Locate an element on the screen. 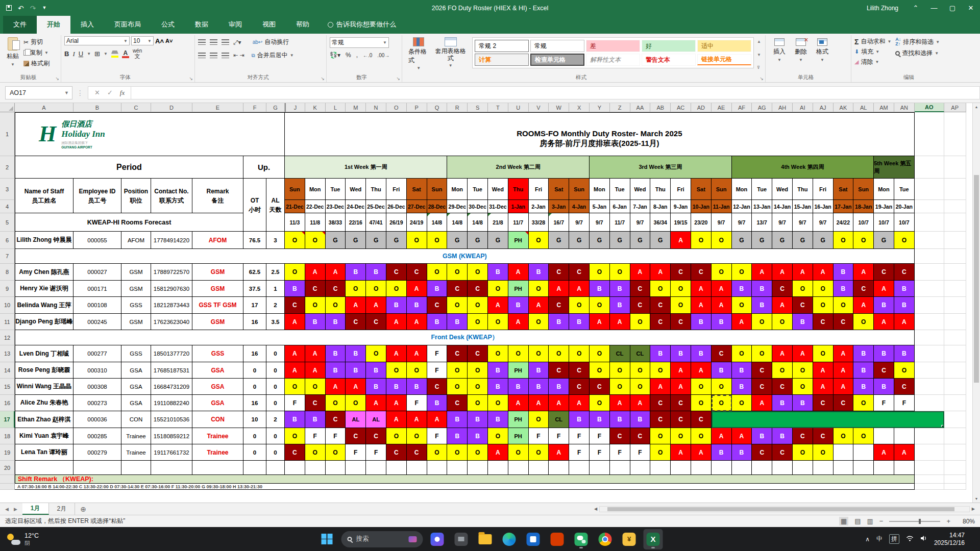 The height and width of the screenshot is (551, 980). column-header-M: M is located at coordinates (356, 108).